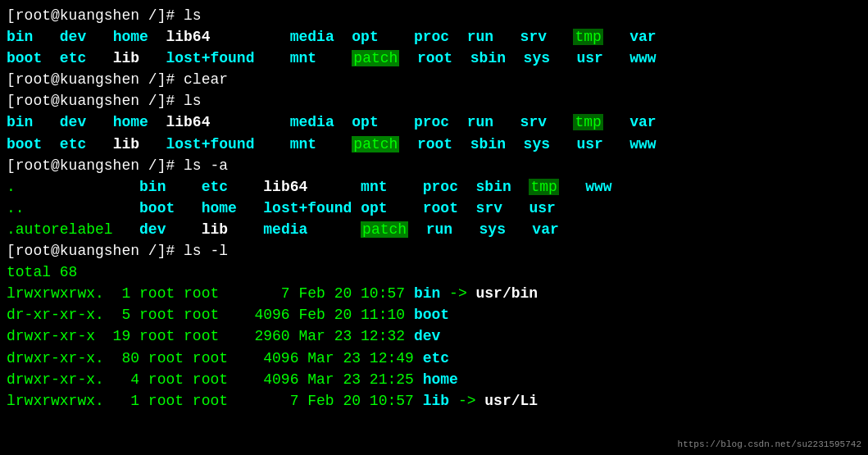  What do you see at coordinates (434, 122) in the screenshot?
I see `ls2-row1: bin dev home lib64 media opt proc run sr…` at bounding box center [434, 122].